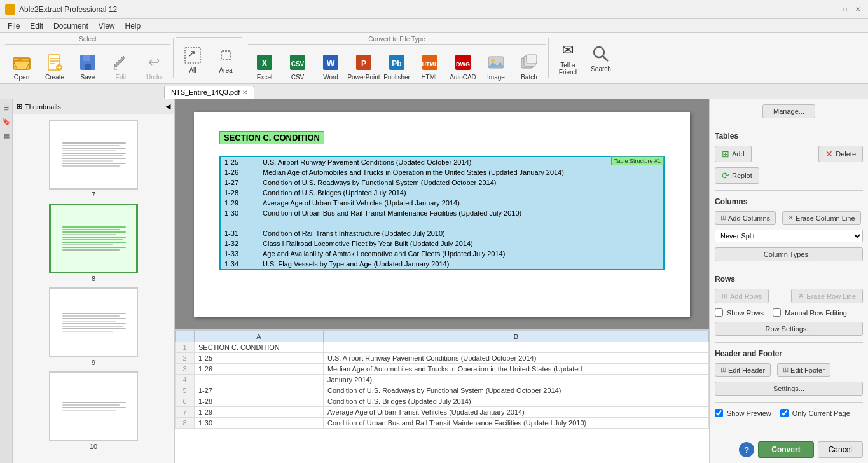  What do you see at coordinates (245, 93) in the screenshot?
I see `tab-close-icon: ✕` at bounding box center [245, 93].